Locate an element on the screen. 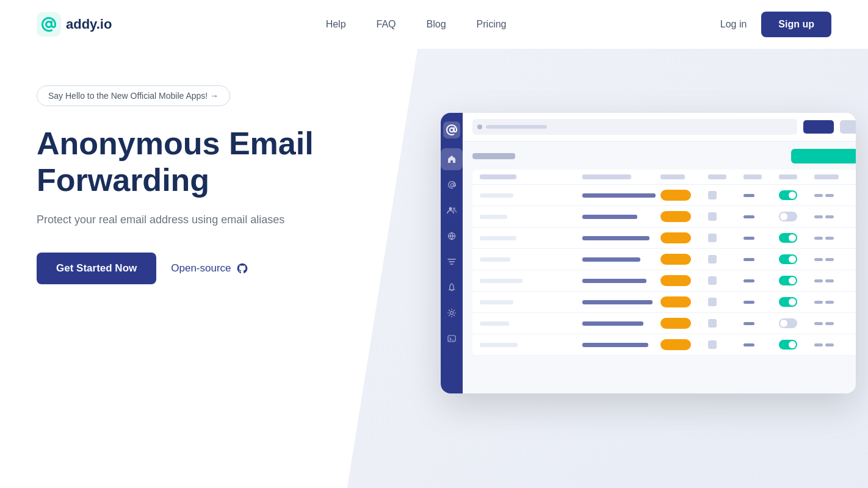  nav-links: Help FAQ Blog Pricing is located at coordinates (416, 24).